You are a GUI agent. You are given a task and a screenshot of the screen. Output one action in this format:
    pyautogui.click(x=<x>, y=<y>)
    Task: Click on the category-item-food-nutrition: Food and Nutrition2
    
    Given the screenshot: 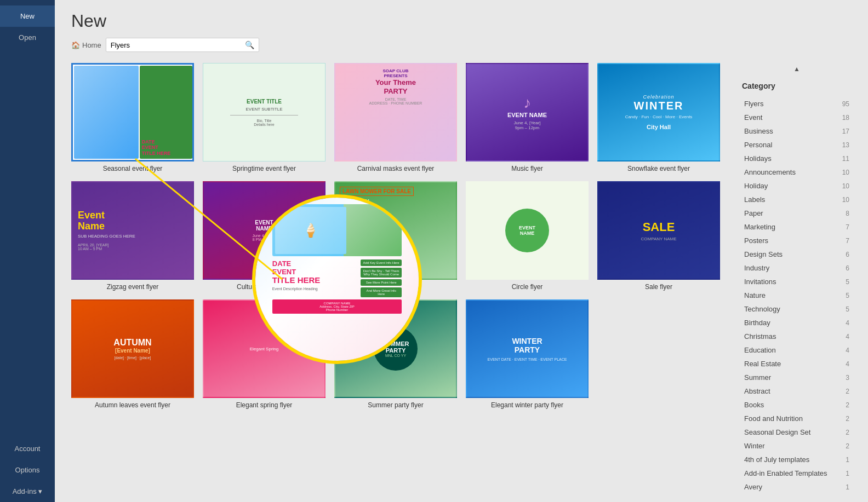 What is the action you would take?
    pyautogui.click(x=797, y=418)
    